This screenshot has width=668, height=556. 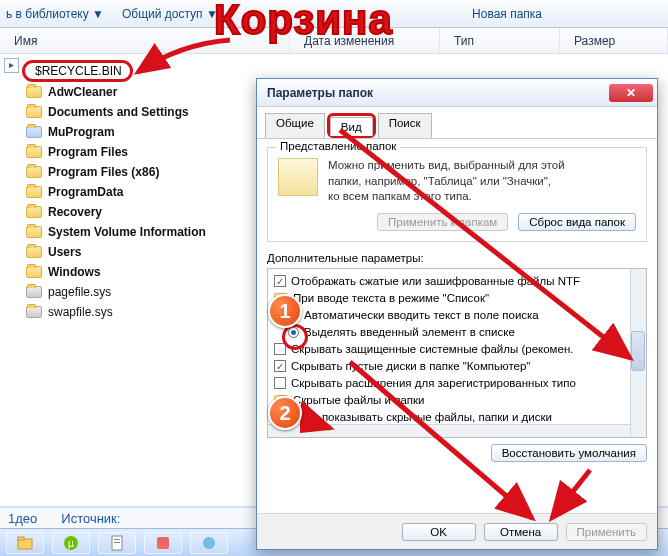 I want to click on add-to-library: ь в библиотеку ▼, so click(x=55, y=14).